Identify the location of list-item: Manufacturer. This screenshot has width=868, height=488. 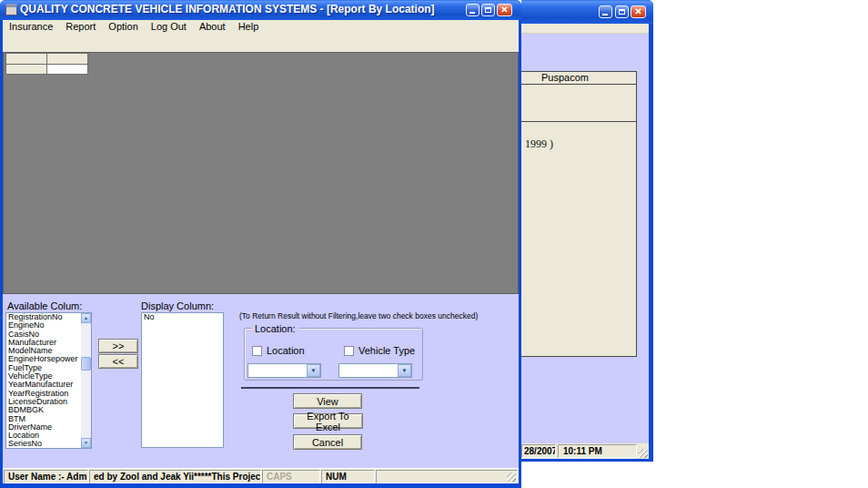
(44, 342).